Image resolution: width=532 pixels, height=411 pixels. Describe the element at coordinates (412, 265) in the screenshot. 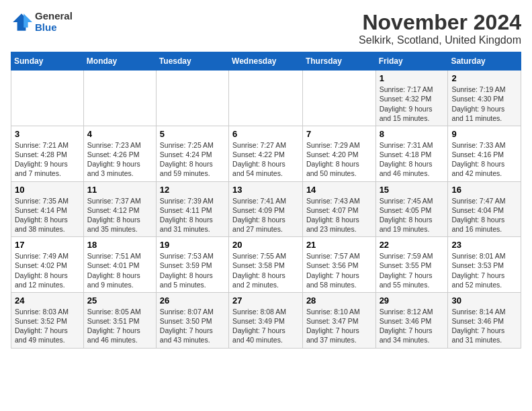

I see `calendar-cell: 22Sunrise: 7:59 AM Sunset: 3:55 PM Dayli…` at that location.